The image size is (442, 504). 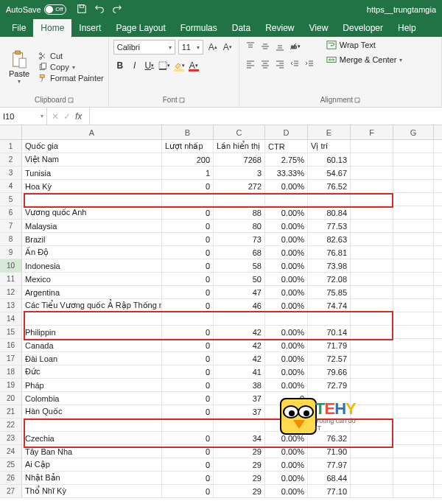 What do you see at coordinates (266, 116) in the screenshot?
I see `formula-bar` at bounding box center [266, 116].